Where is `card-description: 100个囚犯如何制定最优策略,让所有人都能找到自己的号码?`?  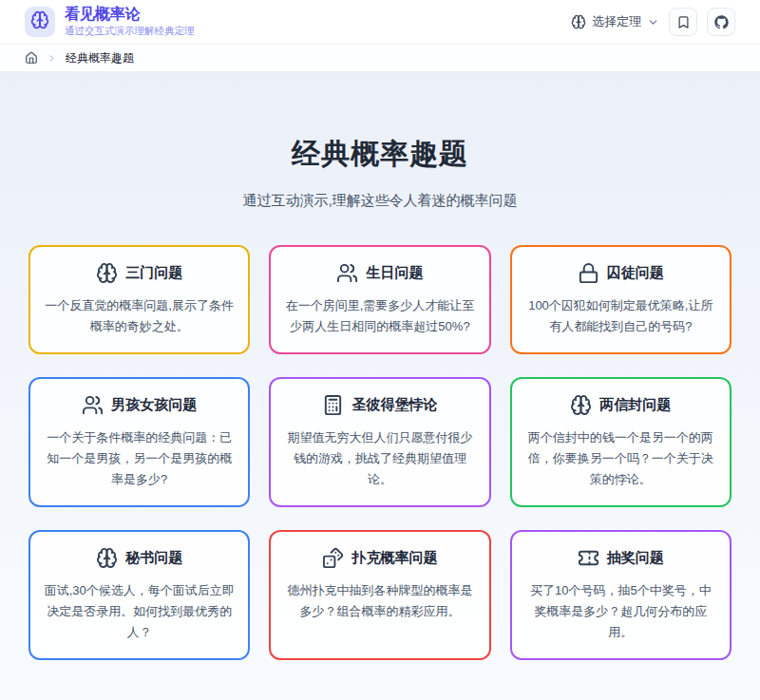
card-description: 100个囚犯如何制定最优策略,让所有人都能找到自己的号码? is located at coordinates (621, 316).